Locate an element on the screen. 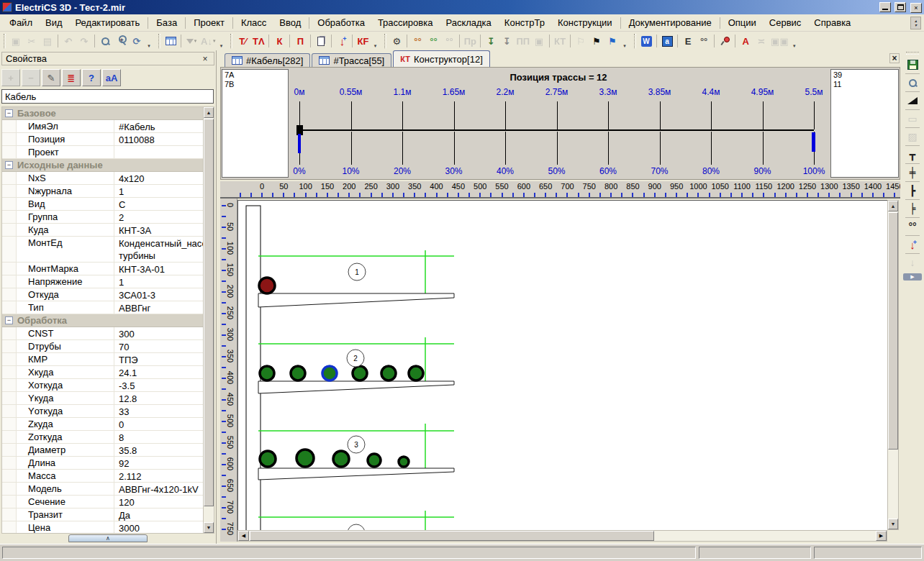  minimize-button is located at coordinates (885, 7).